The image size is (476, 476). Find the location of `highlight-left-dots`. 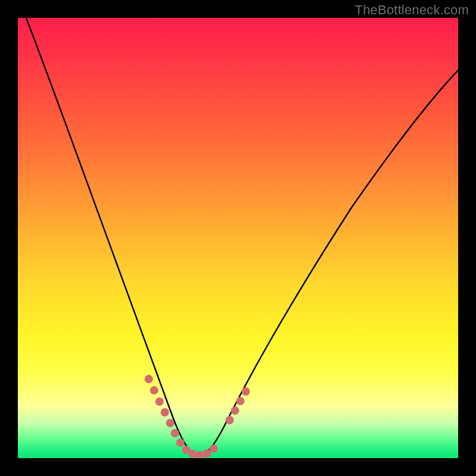

highlight-left-dots is located at coordinates (162, 406).